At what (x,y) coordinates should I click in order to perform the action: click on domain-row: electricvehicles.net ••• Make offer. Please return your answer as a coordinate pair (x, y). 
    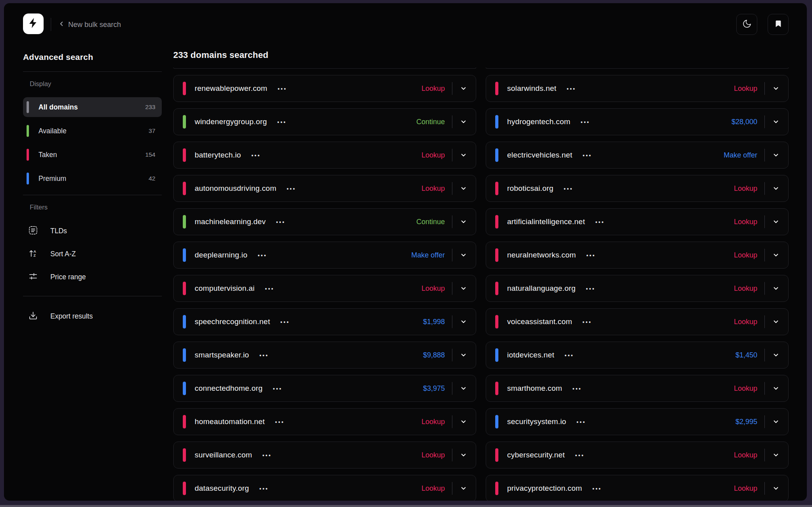
    Looking at the image, I should click on (637, 155).